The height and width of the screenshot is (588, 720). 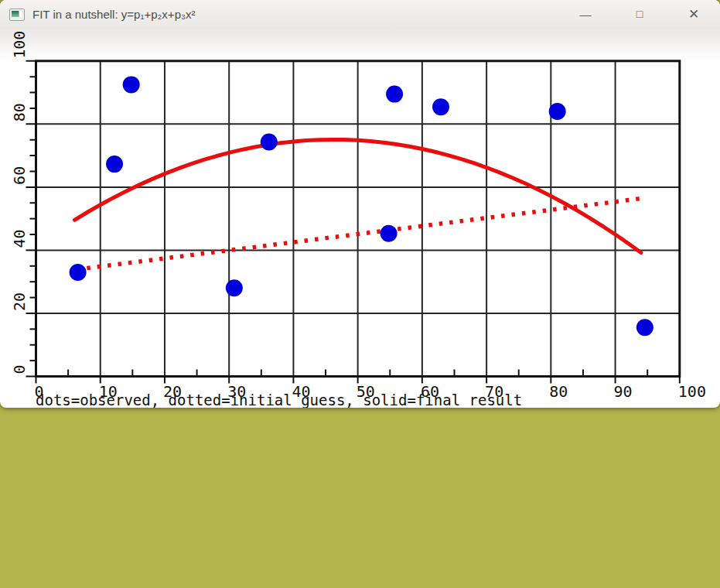 I want to click on fit-plot-window-titlebar: FIT in a nutshell: y=p₁+p₂x+p₃x², so click(x=360, y=14).